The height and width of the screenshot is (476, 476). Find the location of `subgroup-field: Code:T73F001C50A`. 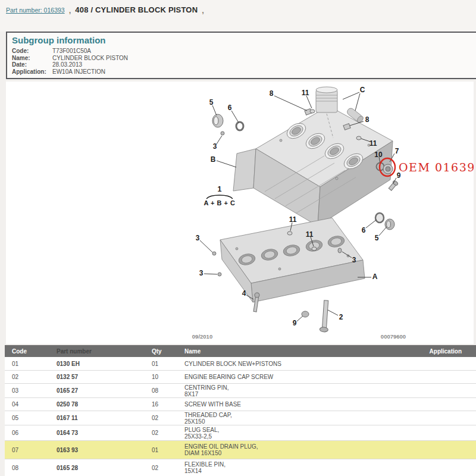

subgroup-field: Code:T73F001C50A is located at coordinates (244, 51).